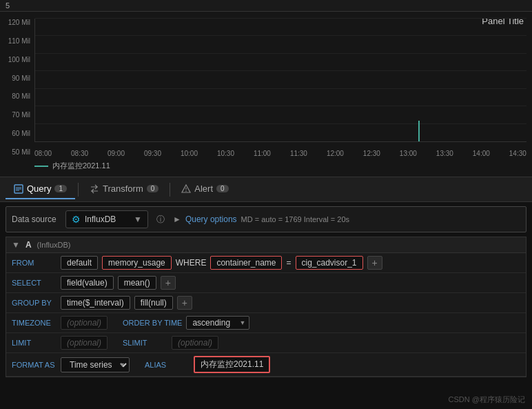 The width and height of the screenshot is (532, 409). I want to click on transform-icon, so click(94, 189).